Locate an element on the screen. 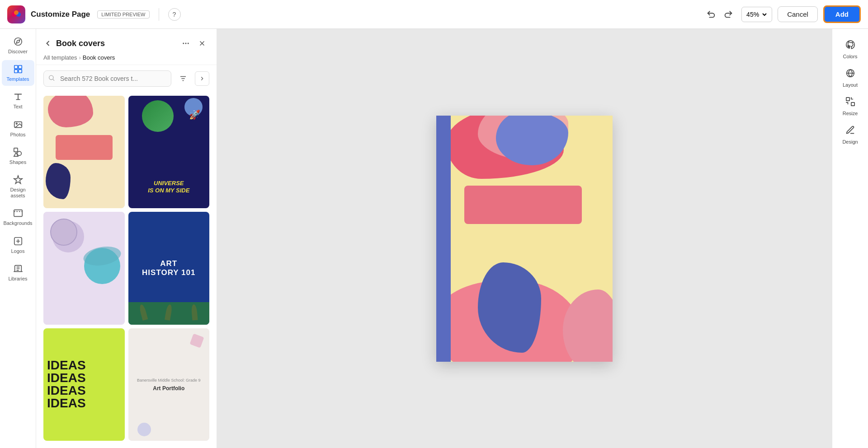 This screenshot has height=448, width=868. sidebar-item-text: Text is located at coordinates (18, 100).